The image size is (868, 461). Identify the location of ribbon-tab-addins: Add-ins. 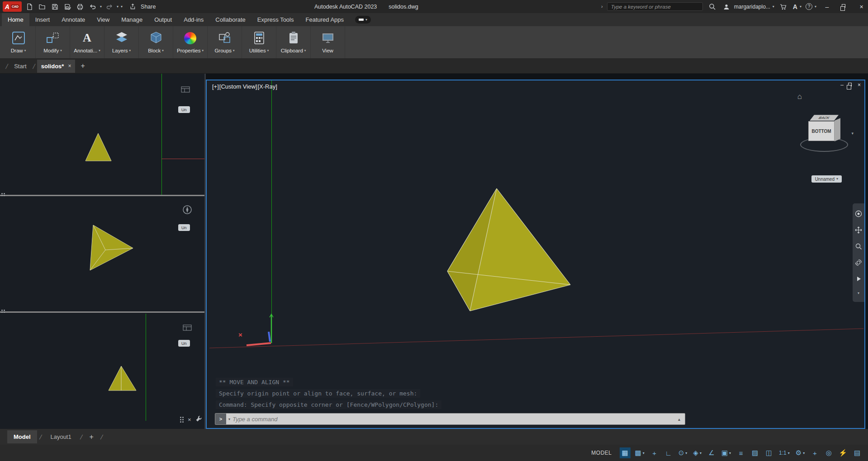
(194, 20).